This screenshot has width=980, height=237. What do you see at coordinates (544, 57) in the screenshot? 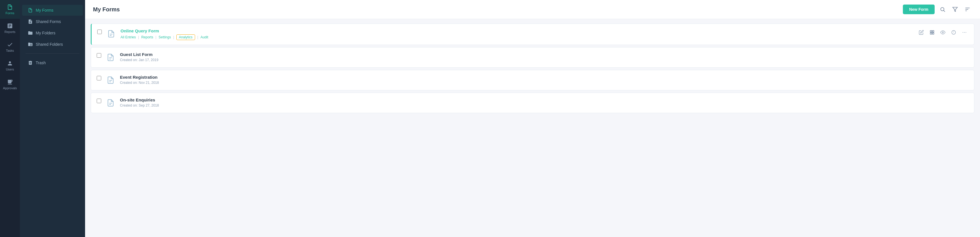
I see `form-info-guest-list: Guest List Form Created on: Jan 17, 2019` at bounding box center [544, 57].